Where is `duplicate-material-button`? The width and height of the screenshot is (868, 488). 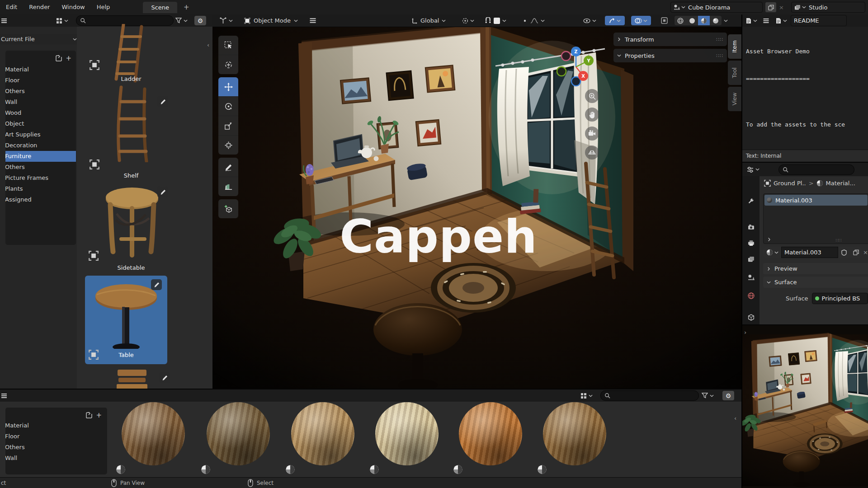 duplicate-material-button is located at coordinates (856, 252).